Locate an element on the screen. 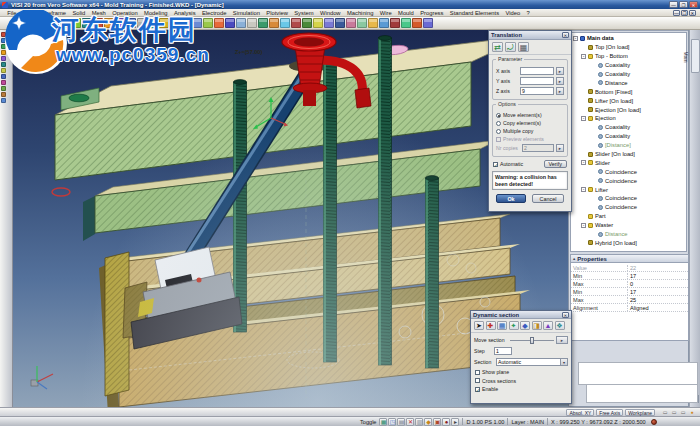  menu-edit: Edit is located at coordinates (28, 13).